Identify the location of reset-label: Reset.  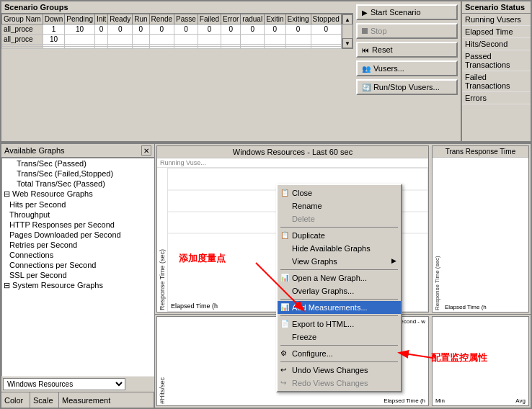
(382, 50).